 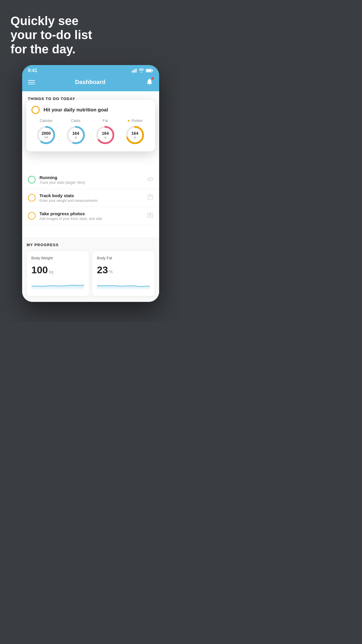 What do you see at coordinates (153, 78) in the screenshot?
I see `notification-dot` at bounding box center [153, 78].